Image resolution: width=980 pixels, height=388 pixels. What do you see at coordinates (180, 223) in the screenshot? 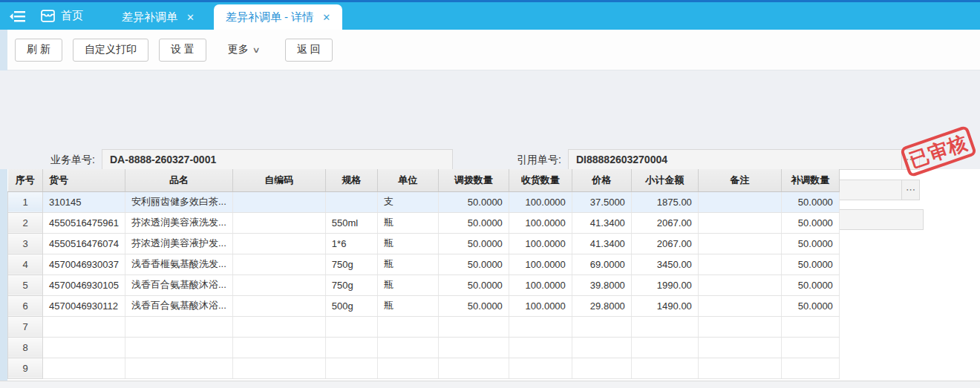
I see `table-cell: 芬浓透润美容液洗发...` at bounding box center [180, 223].